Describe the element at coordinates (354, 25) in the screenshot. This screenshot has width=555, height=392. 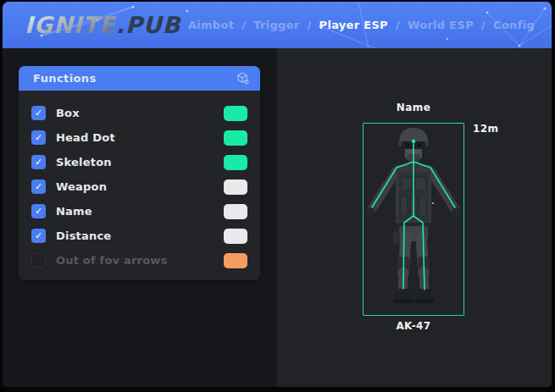
I see `nav-tab-player-esp: Player ESP` at that location.